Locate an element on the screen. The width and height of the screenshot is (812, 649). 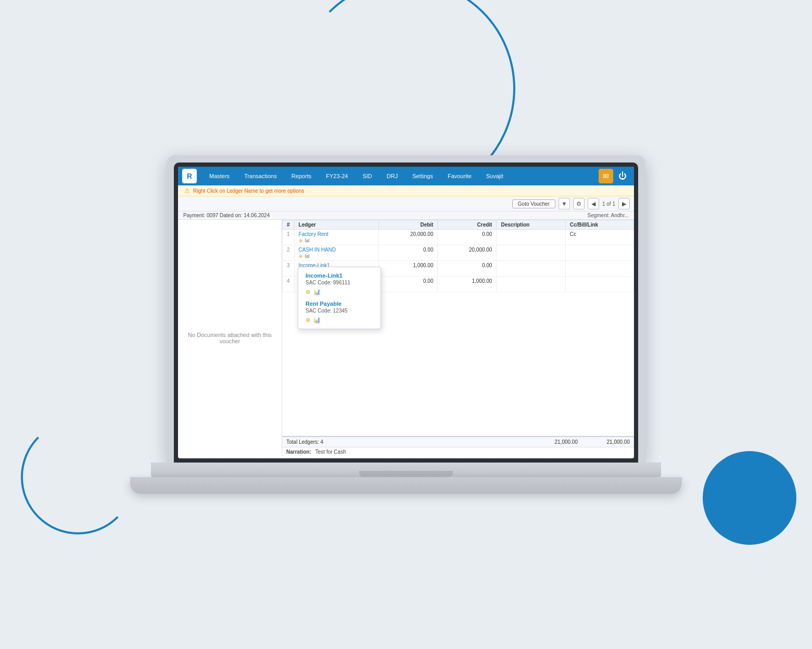
row-2-debit: 0.00 is located at coordinates (408, 253).